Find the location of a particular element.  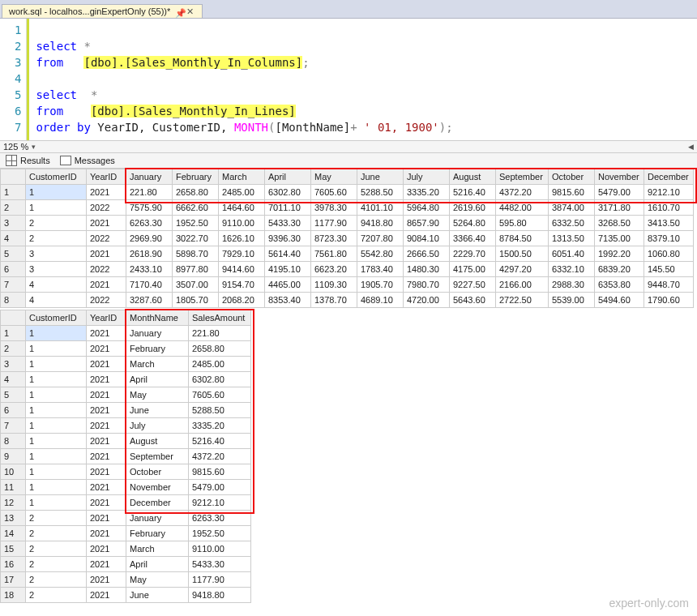

data-cell: 5479.00 is located at coordinates (619, 193).